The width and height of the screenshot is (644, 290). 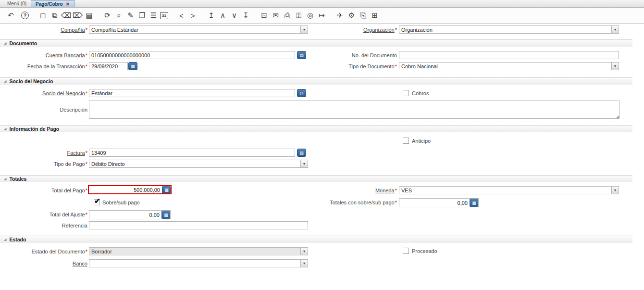 I want to click on estado-documento-value: Borrador, so click(x=195, y=251).